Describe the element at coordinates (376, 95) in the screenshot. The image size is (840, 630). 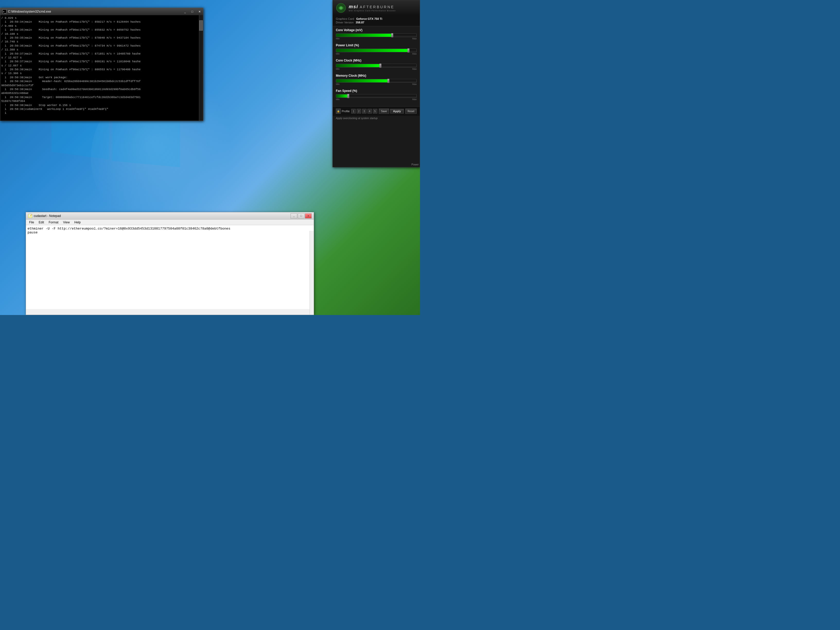
I see `msi-slider-group-4: Fan Speed (%)MinMax` at that location.